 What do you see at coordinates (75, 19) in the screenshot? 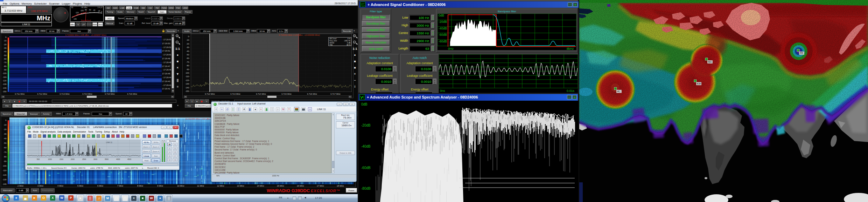
I see `svg-text: -140` at bounding box center [75, 19].